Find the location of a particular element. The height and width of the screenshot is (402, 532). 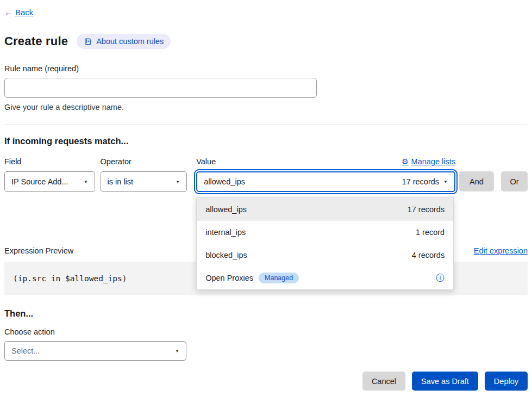

list-option-open-proxies: Open Proxies Managed ⓘ is located at coordinates (325, 278).